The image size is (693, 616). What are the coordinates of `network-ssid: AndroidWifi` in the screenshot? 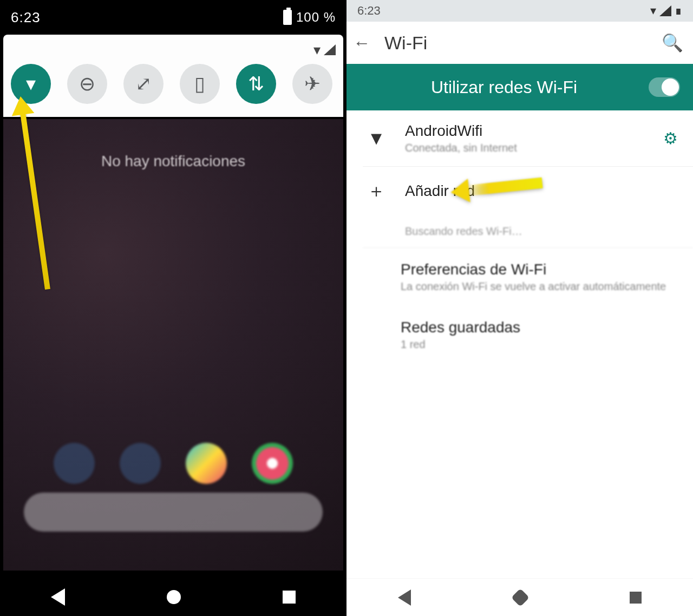 It's located at (526, 131).